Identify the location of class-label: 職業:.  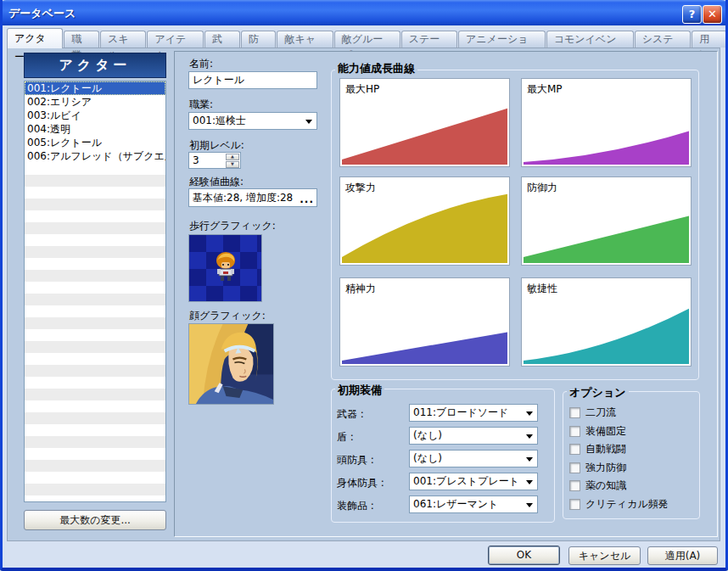
(201, 105).